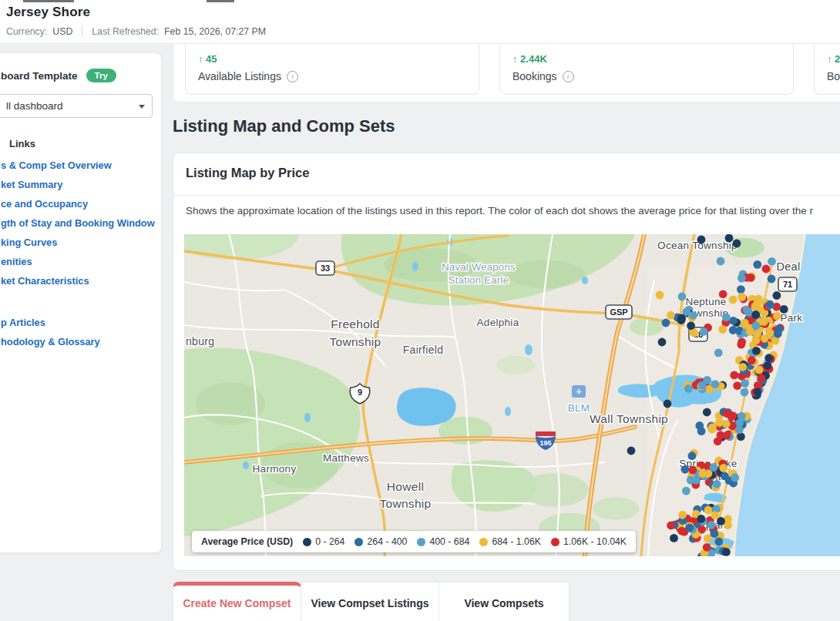 This screenshot has height=621, width=840. Describe the element at coordinates (81, 342) in the screenshot. I see `sidebar-link: hodology & Glossary` at that location.